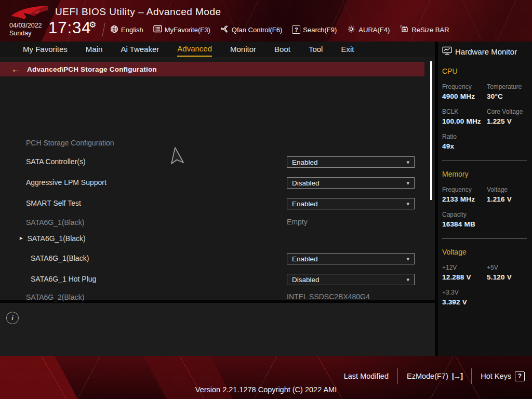 This screenshot has height=399, width=532. What do you see at coordinates (316, 49) in the screenshot?
I see `tab-tool: Tool` at bounding box center [316, 49].